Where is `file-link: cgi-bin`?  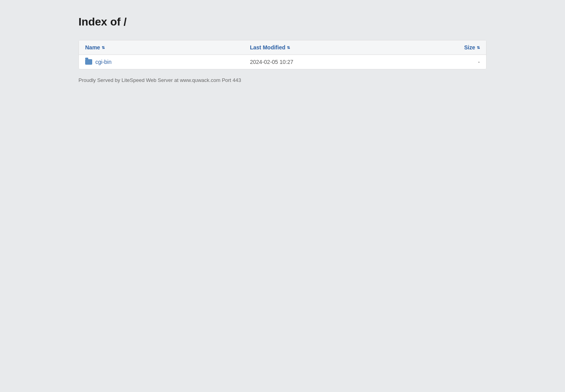 file-link: cgi-bin is located at coordinates (104, 62).